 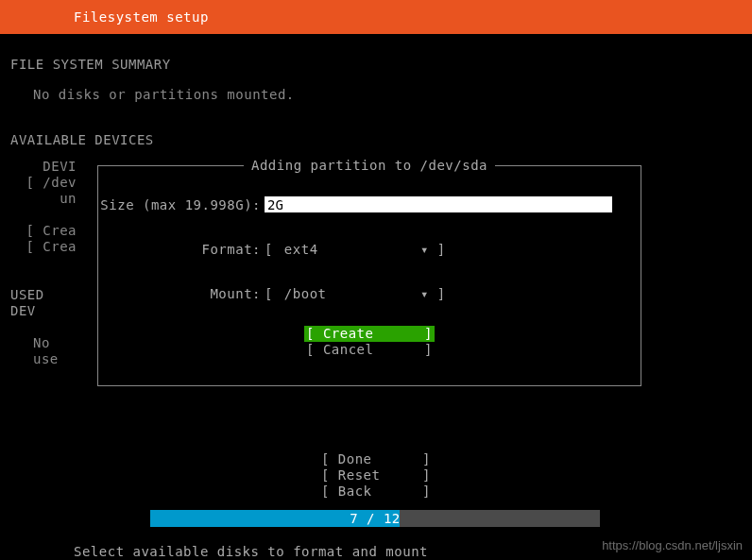 I want to click on header-bar: Filesystem setup, so click(x=376, y=17).